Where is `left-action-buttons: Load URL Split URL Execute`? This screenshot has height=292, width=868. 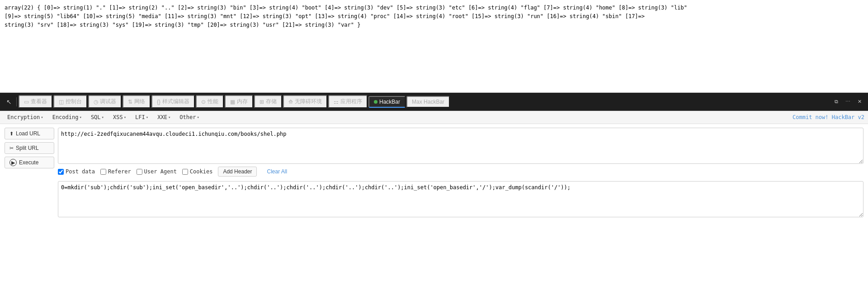 left-action-buttons: Load URL Split URL Execute is located at coordinates (29, 172).